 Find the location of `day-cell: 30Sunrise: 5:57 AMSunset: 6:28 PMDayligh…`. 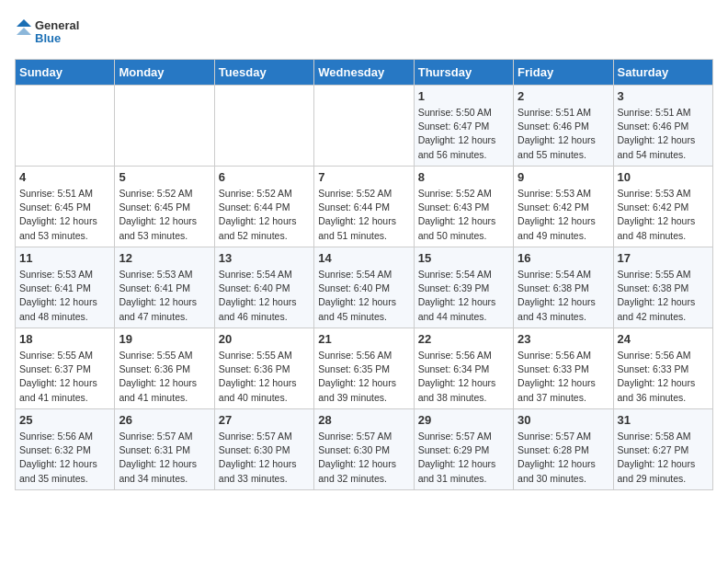

day-cell: 30Sunrise: 5:57 AMSunset: 6:28 PMDayligh… is located at coordinates (563, 450).